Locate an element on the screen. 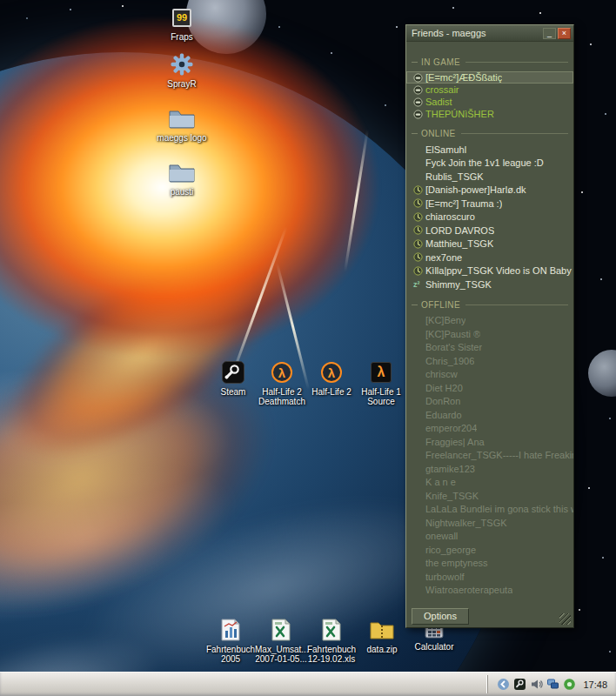 This screenshot has height=696, width=616. friend-row: LaLaLa Bundlei im gona stick this way, L… is located at coordinates (490, 510).